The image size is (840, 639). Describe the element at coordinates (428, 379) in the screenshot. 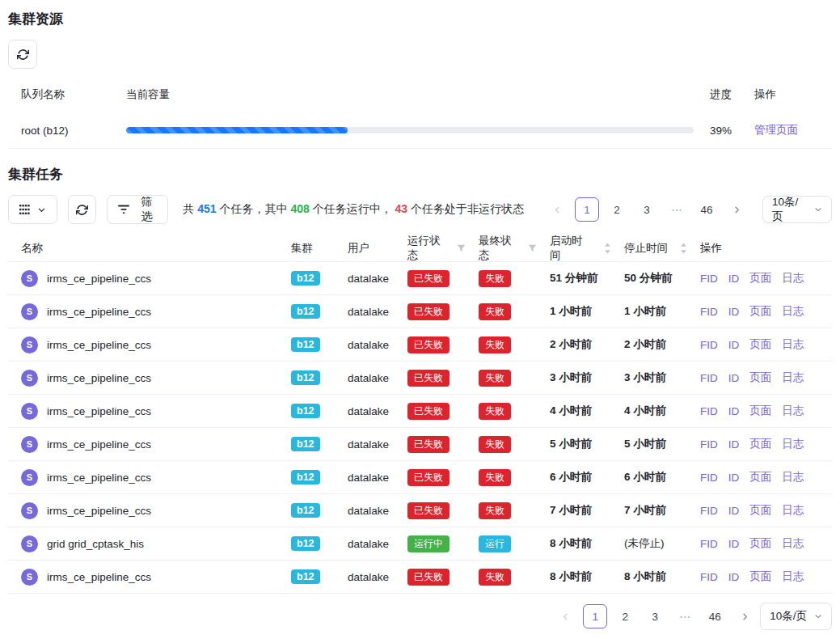

I see `run-status-badge: 已失败` at that location.